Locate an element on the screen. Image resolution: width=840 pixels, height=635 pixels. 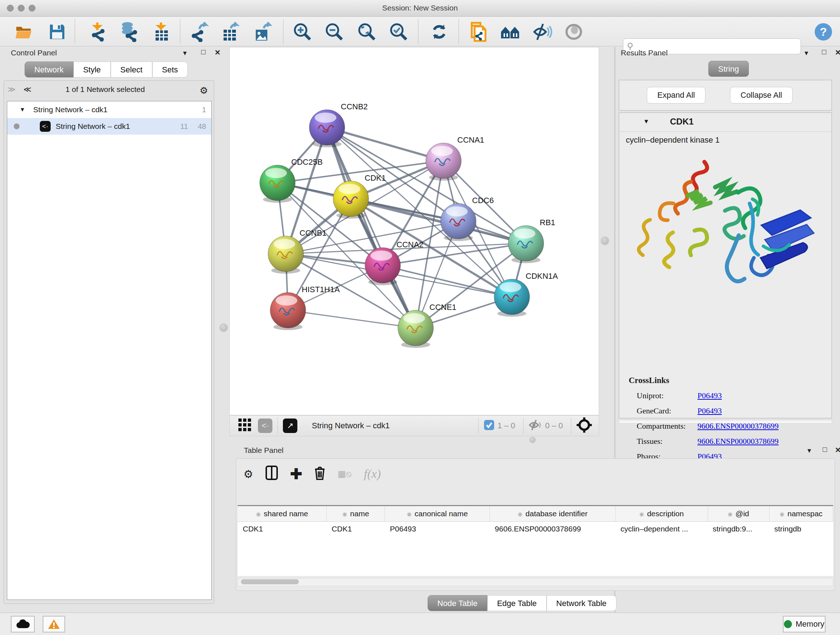
network-options-gear-icon: ⚙ is located at coordinates (204, 90).